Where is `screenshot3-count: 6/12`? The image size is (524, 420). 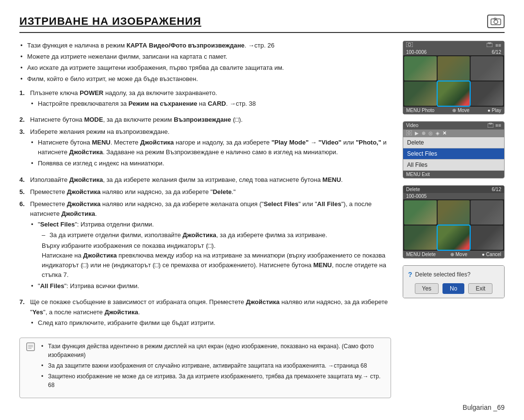
screenshot3-count: 6/12 is located at coordinates (497, 189).